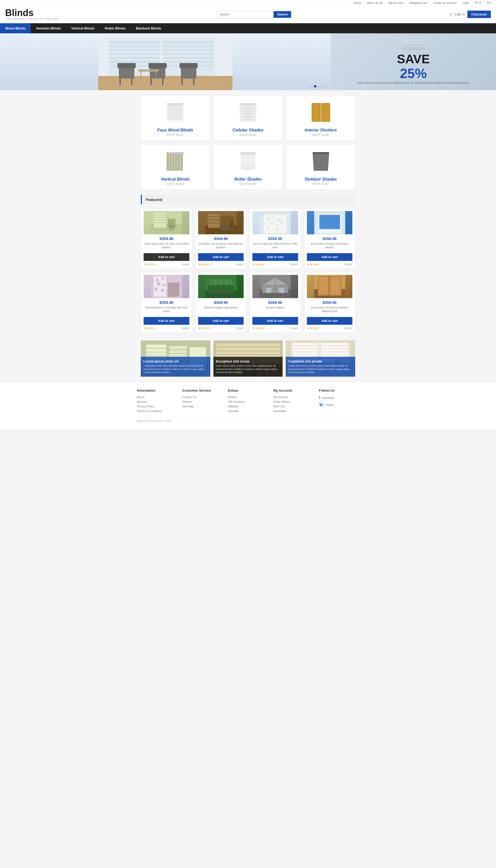  What do you see at coordinates (339, 398) in the screenshot?
I see `footer-link-facebook: f Facebook` at bounding box center [339, 398].